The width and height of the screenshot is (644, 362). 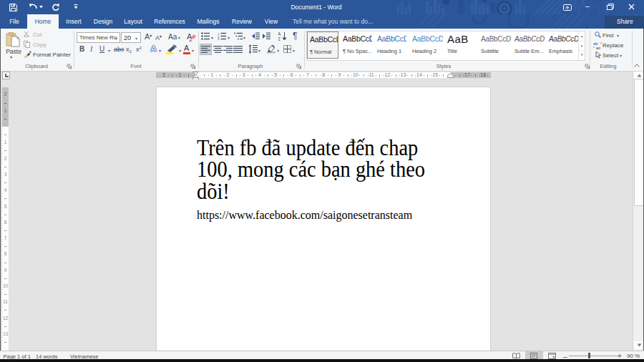 What do you see at coordinates (279, 39) in the screenshot?
I see `svg-text: Z` at bounding box center [279, 39].